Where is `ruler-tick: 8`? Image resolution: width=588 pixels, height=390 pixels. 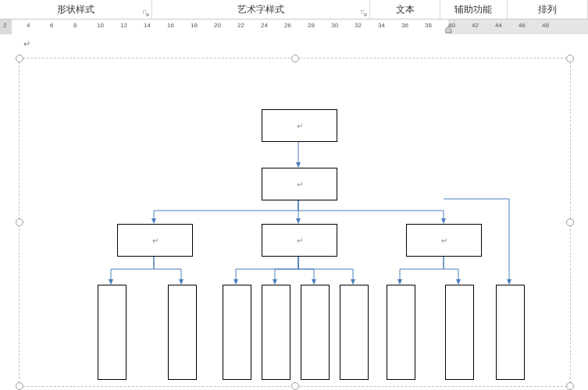 ruler-tick: 8 is located at coordinates (75, 25).